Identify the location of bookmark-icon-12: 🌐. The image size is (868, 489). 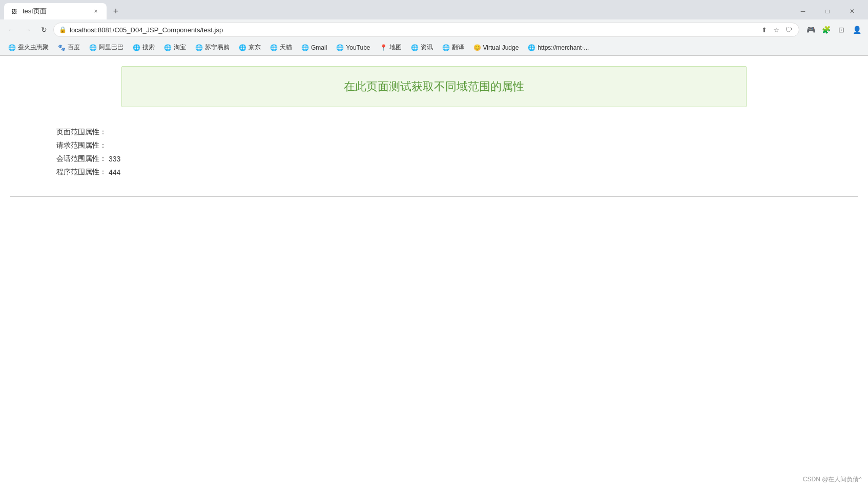
(446, 48).